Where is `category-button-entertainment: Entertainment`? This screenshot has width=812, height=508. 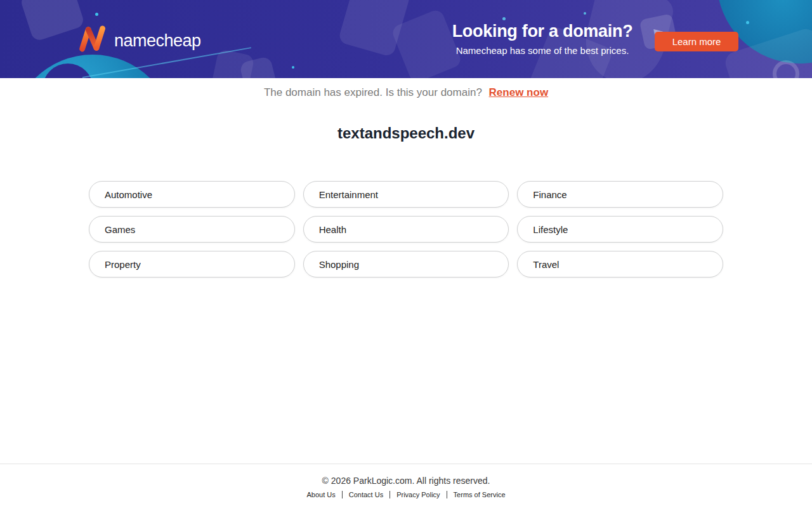
category-button-entertainment: Entertainment is located at coordinates (406, 194).